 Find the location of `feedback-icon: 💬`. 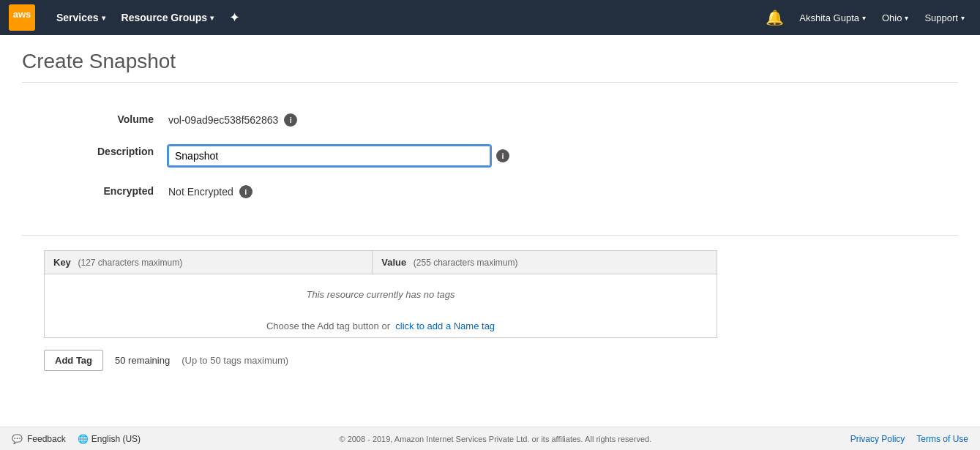

feedback-icon: 💬 is located at coordinates (18, 439).